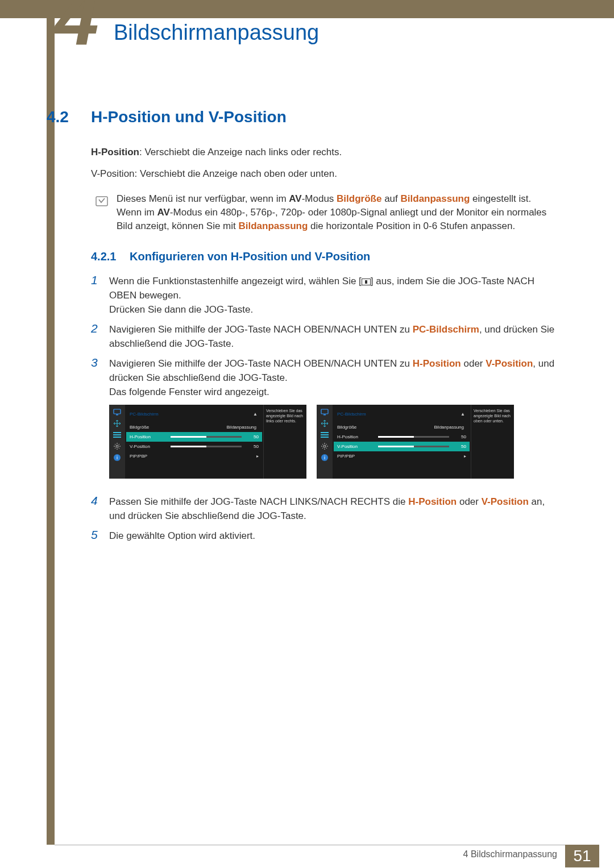 The height and width of the screenshot is (868, 614). What do you see at coordinates (100, 509) in the screenshot?
I see `step-number: 4` at bounding box center [100, 509].